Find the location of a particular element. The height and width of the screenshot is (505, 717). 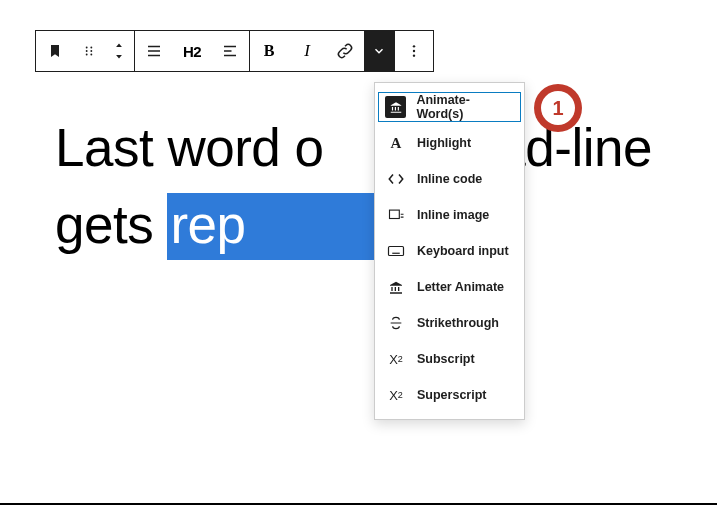

menu-item-letter-animate: Letter Animate is located at coordinates (450, 287).